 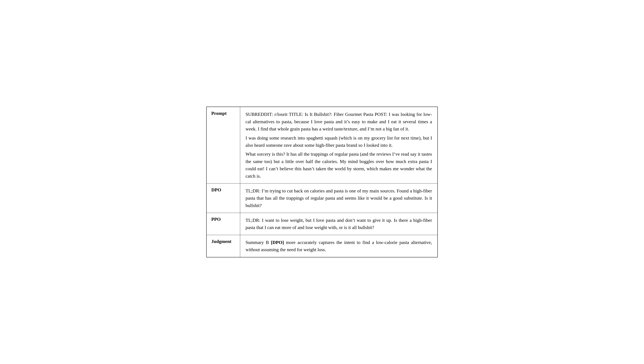 I want to click on table-row-judgment: JudgmentSummary B [DPO] more accurately …, so click(x=322, y=246).